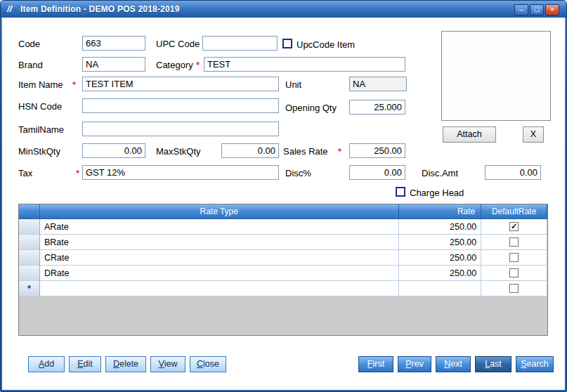 This screenshot has width=567, height=392. Describe the element at coordinates (219, 227) in the screenshot. I see `cell-rate-type: ARate` at that location.